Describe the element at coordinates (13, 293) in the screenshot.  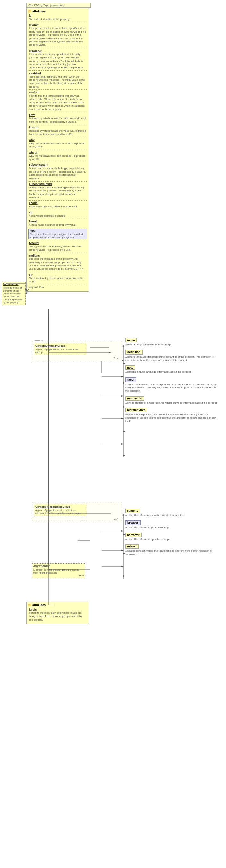
I see `derived-from-box: derivedFrom Refers to the list of elemen…` at that location.